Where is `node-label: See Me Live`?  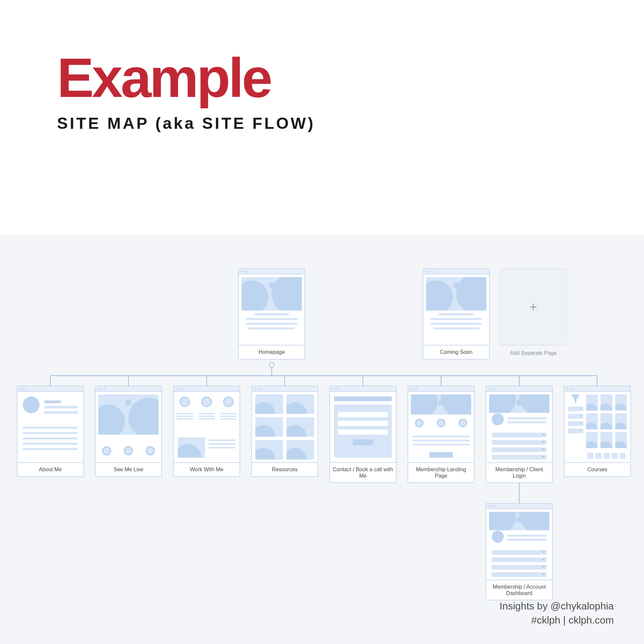
node-label: See Me Live is located at coordinates (128, 470).